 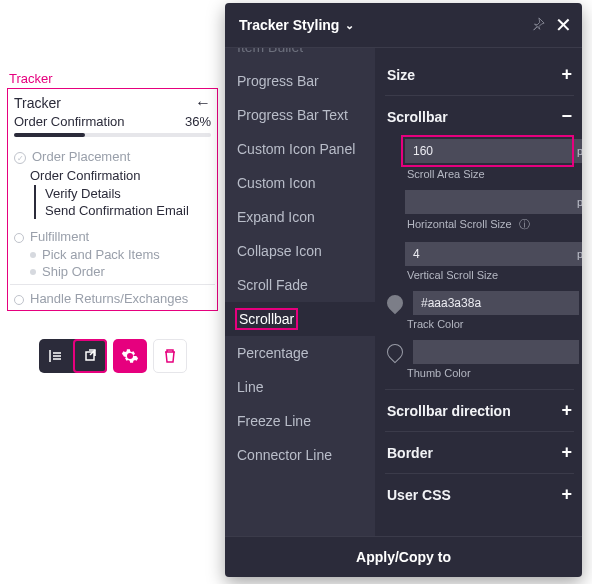 I want to click on minus-icon: −, so click(x=566, y=116).